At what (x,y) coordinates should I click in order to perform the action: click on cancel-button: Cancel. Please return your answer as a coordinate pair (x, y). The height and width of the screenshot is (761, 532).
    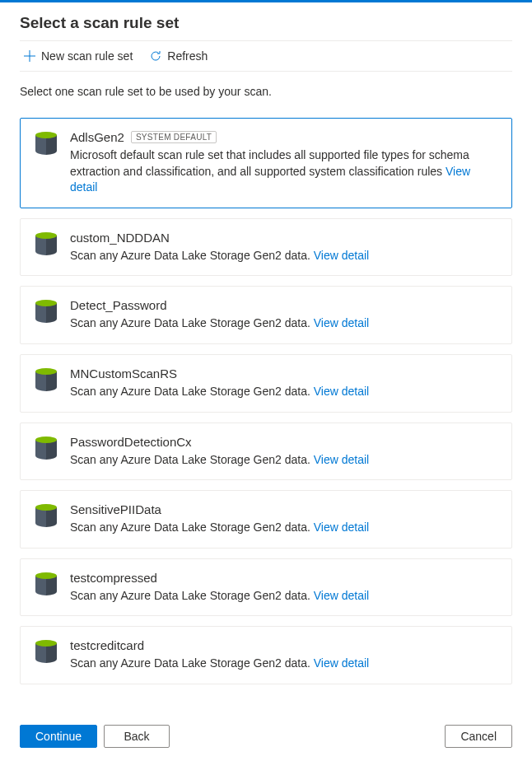
    Looking at the image, I should click on (478, 736).